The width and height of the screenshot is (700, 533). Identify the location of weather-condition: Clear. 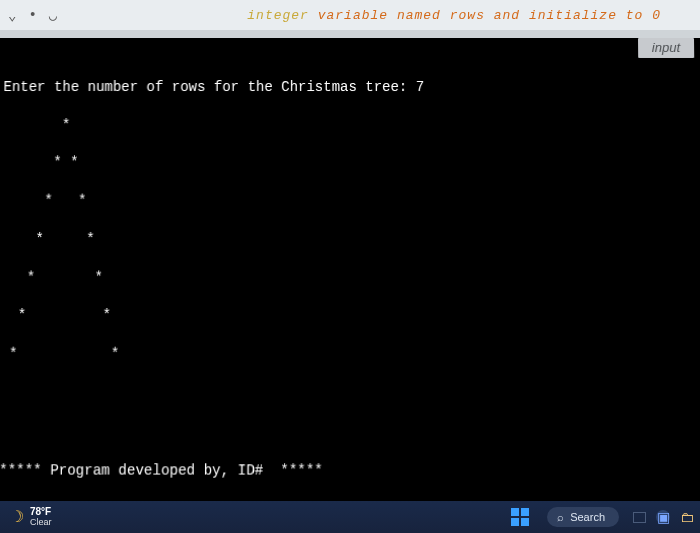
(41, 522).